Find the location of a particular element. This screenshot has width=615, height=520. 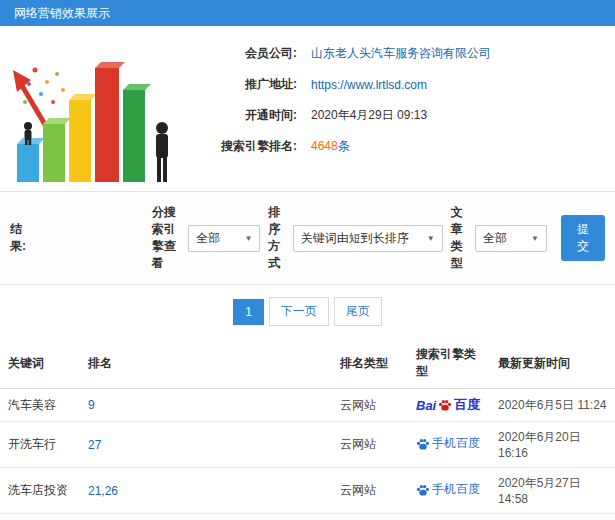

page-header-bar: 网络营销效果展示 is located at coordinates (308, 13).